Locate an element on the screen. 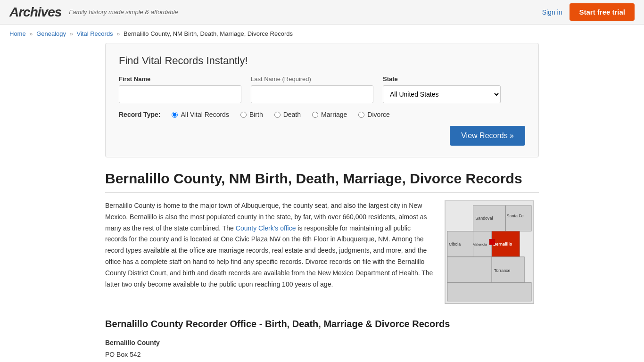 The image size is (644, 362). radio-marriage-input is located at coordinates (315, 115).